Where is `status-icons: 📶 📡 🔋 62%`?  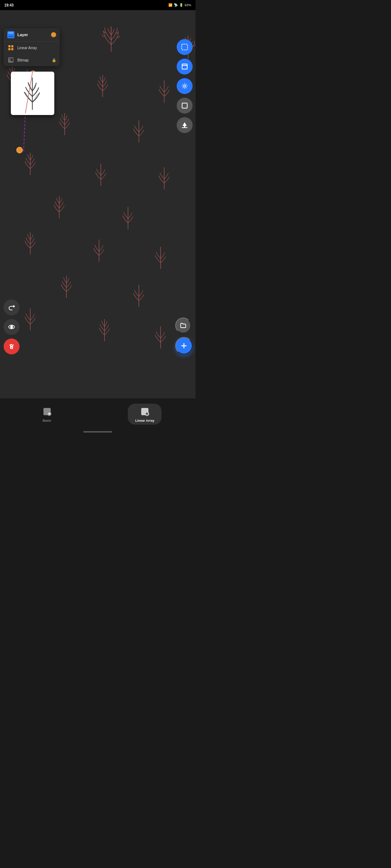
status-icons: 📶 📡 🔋 62% is located at coordinates (180, 5).